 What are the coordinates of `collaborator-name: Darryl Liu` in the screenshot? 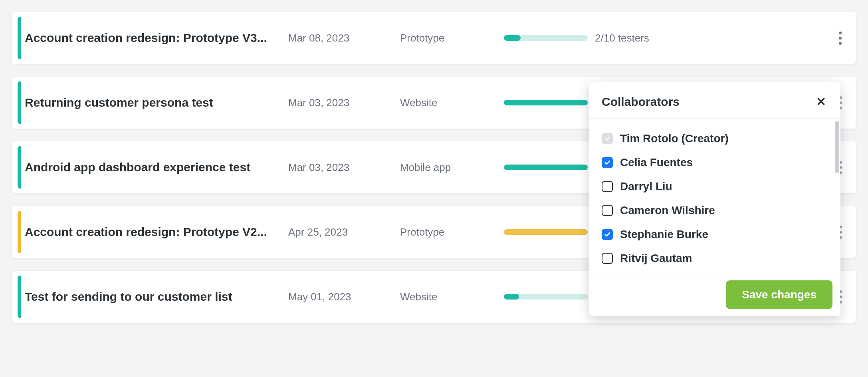 It's located at (646, 187).